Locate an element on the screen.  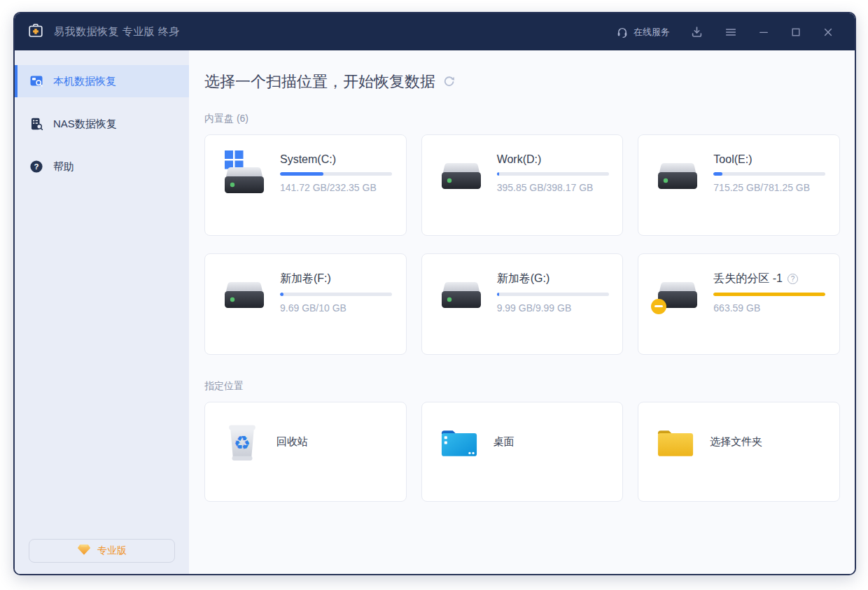
system-drive-icon is located at coordinates (245, 174).